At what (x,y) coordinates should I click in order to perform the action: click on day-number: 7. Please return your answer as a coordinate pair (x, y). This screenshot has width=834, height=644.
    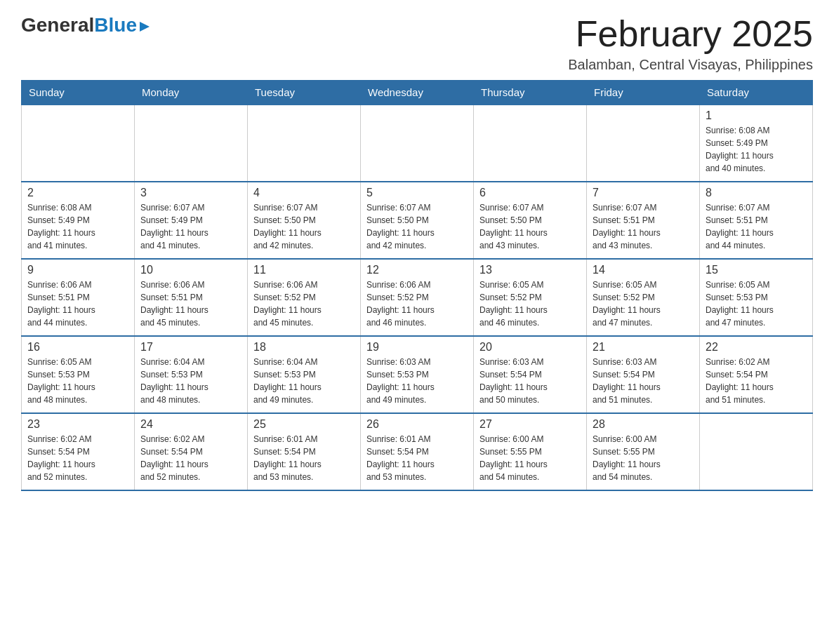
    Looking at the image, I should click on (643, 193).